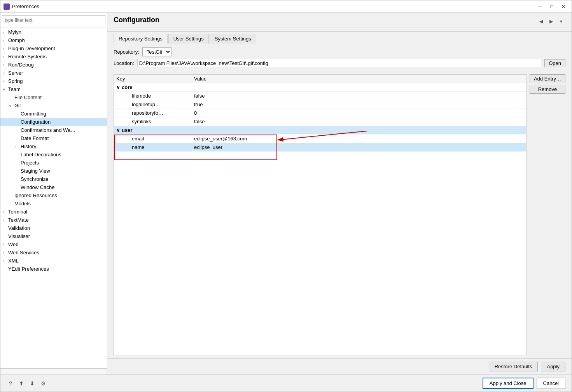 The image size is (572, 392). What do you see at coordinates (35, 179) in the screenshot?
I see `sidebar-label-synchronize: Synchronize` at bounding box center [35, 179].